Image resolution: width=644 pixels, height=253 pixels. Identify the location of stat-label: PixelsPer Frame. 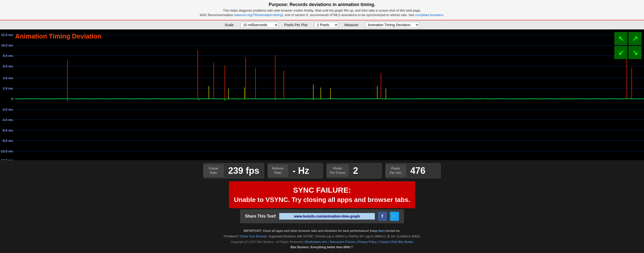
(338, 171).